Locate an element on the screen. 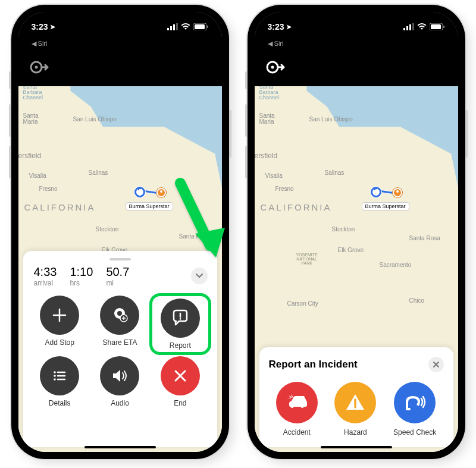  incident-speed-check-button: Speed Check is located at coordinates (415, 409).